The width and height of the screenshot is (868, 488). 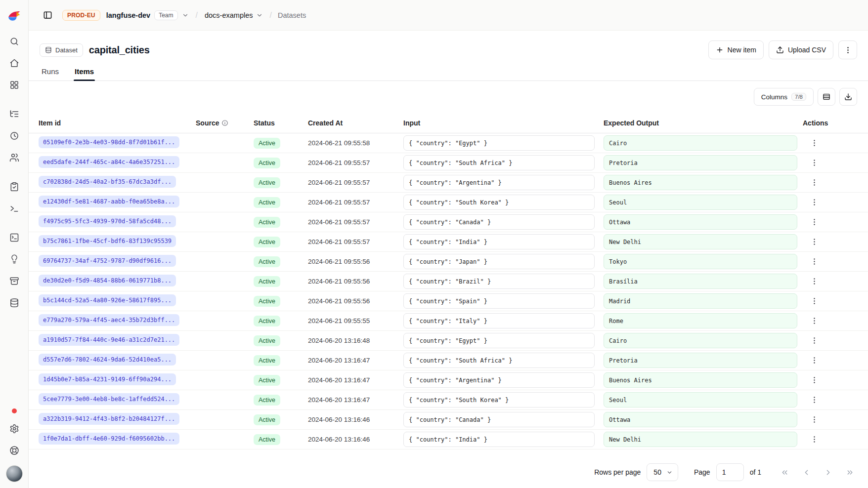 I want to click on columns-button: Columns 7/8, so click(x=784, y=97).